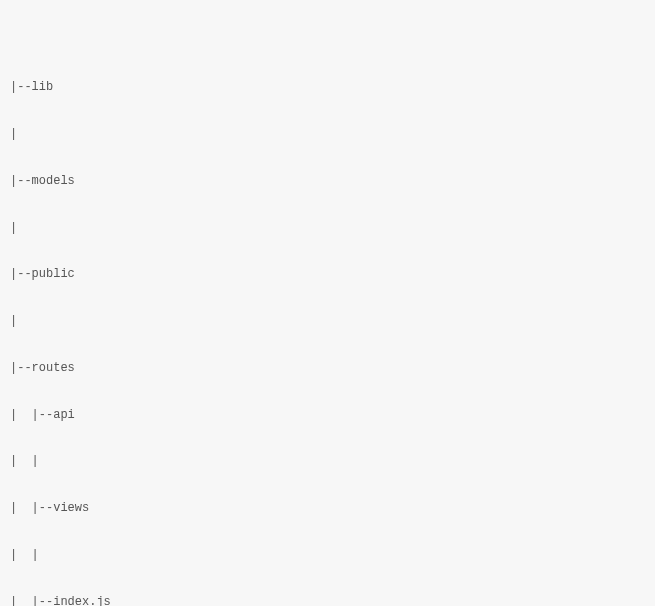  What do you see at coordinates (328, 416) in the screenshot?
I see `tree-line: | |--api` at bounding box center [328, 416].